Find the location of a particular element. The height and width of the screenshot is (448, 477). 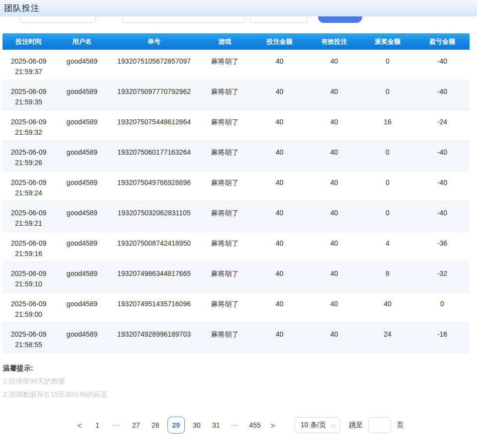

pagination-page-29: 29 is located at coordinates (176, 425).